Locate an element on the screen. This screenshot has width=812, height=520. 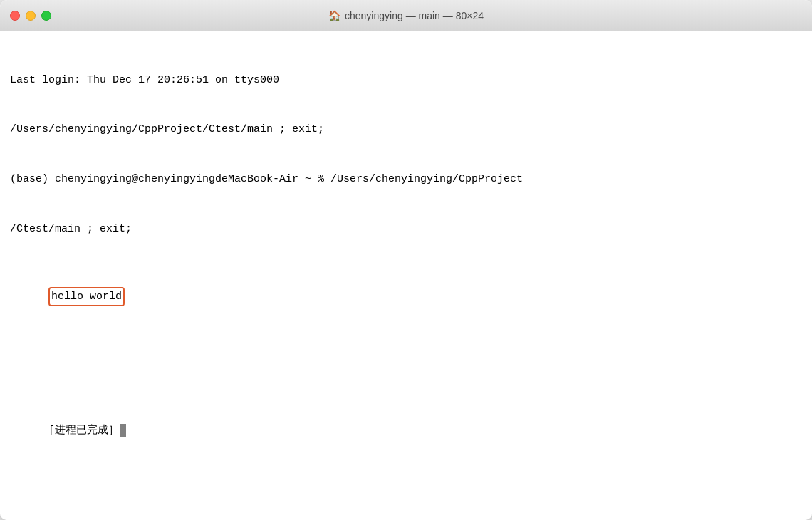
maximize-button is located at coordinates (46, 16).